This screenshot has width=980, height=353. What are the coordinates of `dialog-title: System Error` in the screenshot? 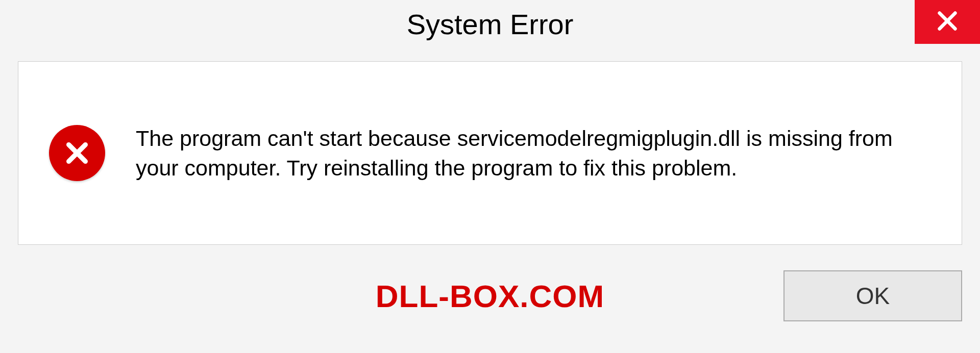 It's located at (490, 24).